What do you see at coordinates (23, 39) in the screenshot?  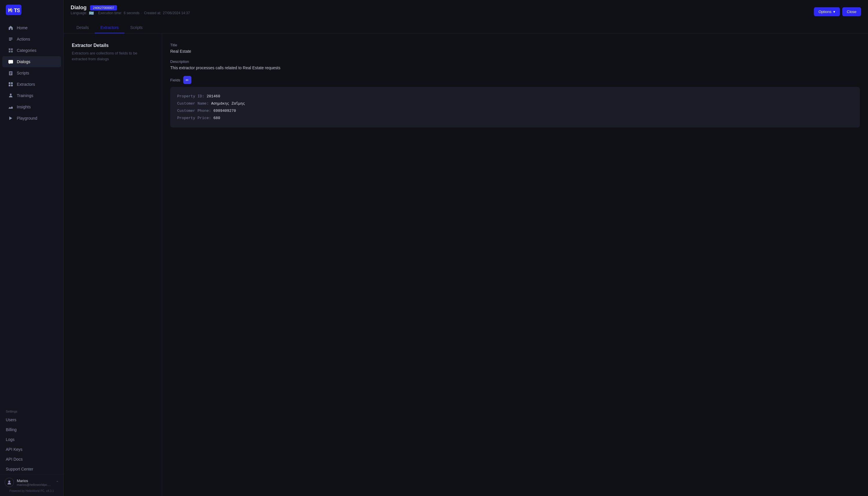 I see `sidebar-item-actions-label: Actions` at bounding box center [23, 39].